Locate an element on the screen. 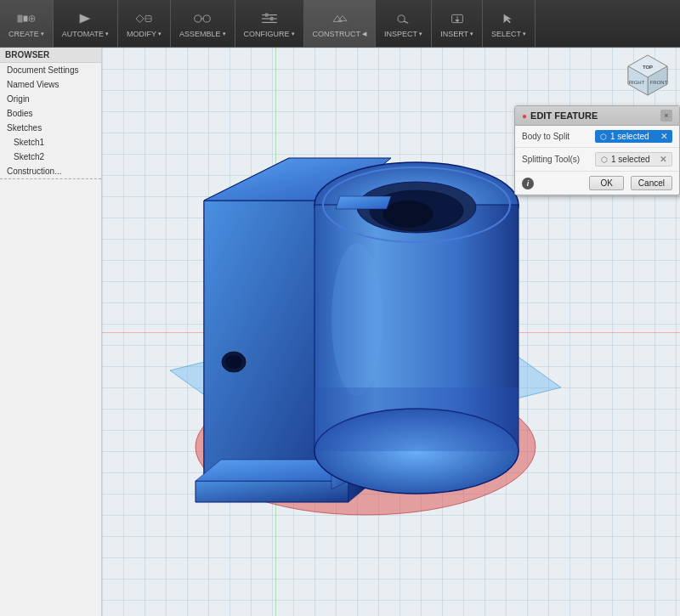  select-label: SELECT ▾ is located at coordinates (508, 34).